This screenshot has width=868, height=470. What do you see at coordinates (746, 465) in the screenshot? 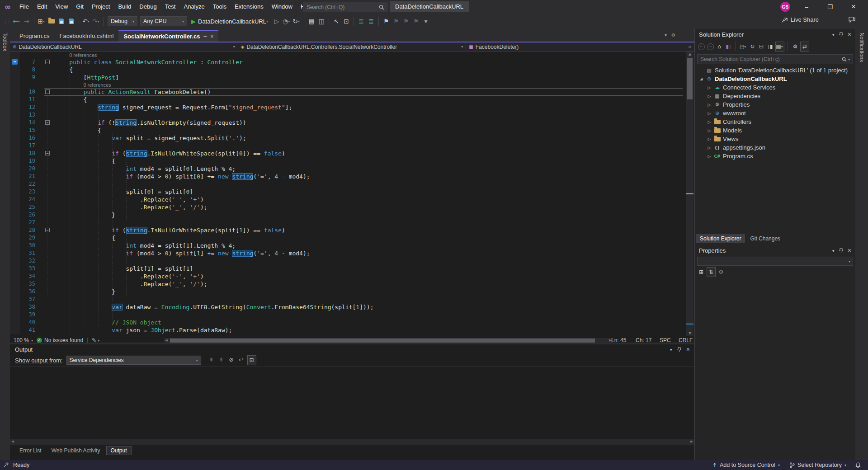
I see `add-to-source-control-button: ↑ Add to Source Control ▾` at bounding box center [746, 465].